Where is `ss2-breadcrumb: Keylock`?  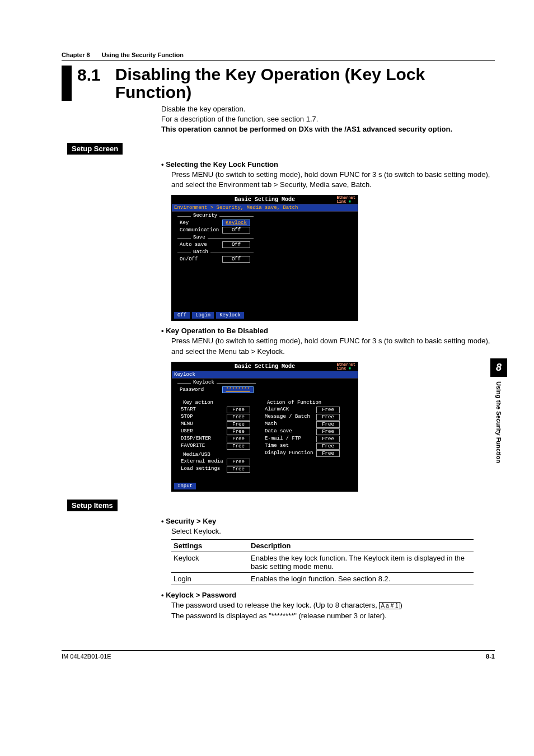
ss2-breadcrumb: Keylock is located at coordinates (265, 375).